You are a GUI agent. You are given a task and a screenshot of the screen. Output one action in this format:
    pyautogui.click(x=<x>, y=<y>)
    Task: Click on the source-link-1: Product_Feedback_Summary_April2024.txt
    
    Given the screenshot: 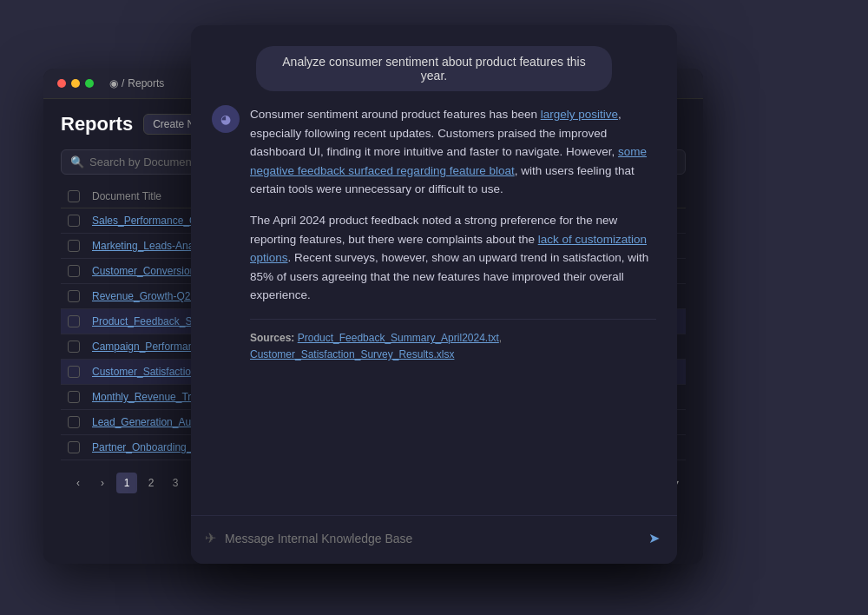 What is the action you would take?
    pyautogui.click(x=398, y=338)
    